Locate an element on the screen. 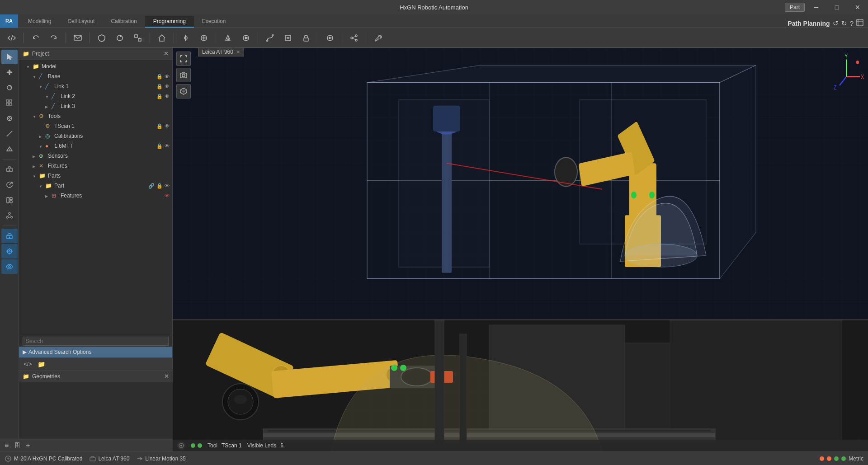 This screenshot has height=465, width=868. sidebar-lock-icon is located at coordinates (9, 236).